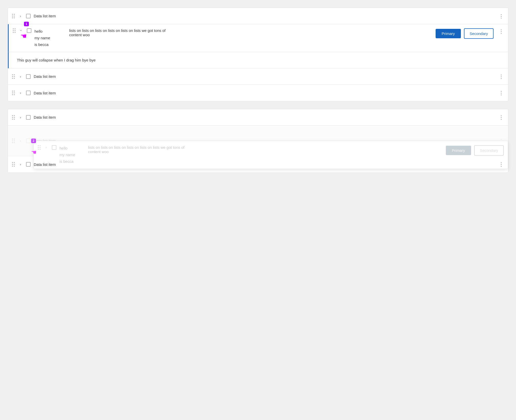 This screenshot has height=420, width=516. I want to click on title-line-1: hello, so click(50, 31).